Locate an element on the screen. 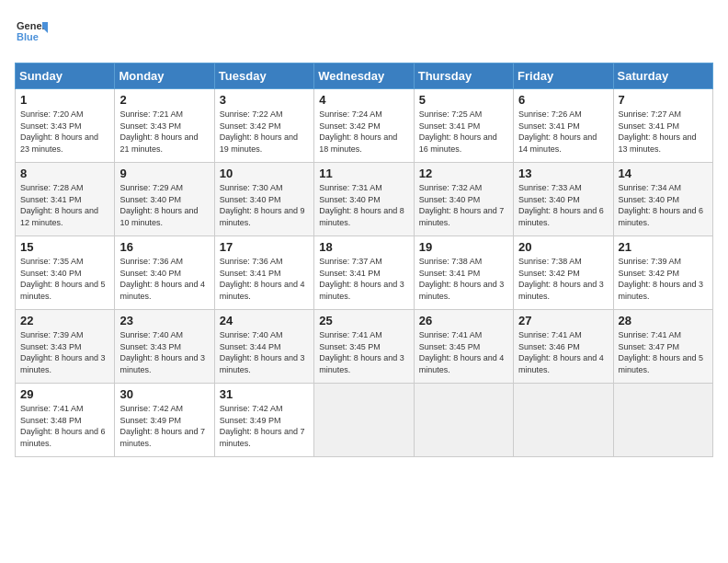  day-details: Sunrise: 7:29 AMSunset: 3:40 PMDaylight:… is located at coordinates (158, 205).